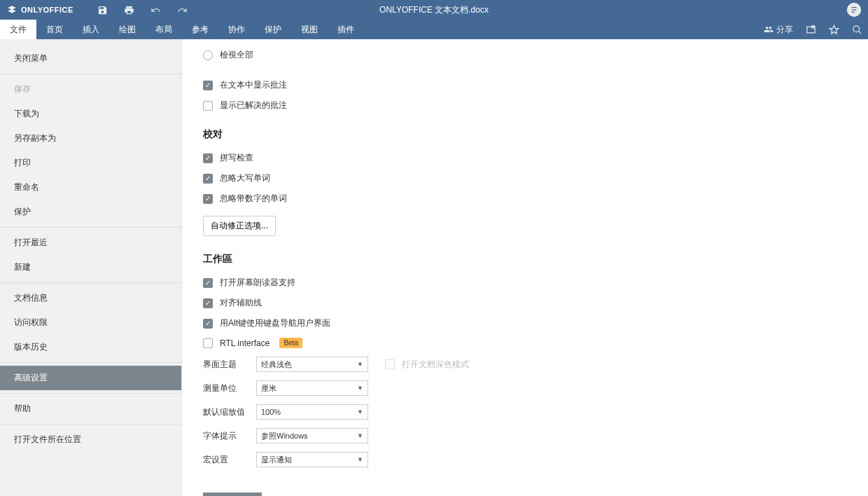  What do you see at coordinates (312, 436) in the screenshot?
I see `select-font-hint: 参照Windows ▼` at bounding box center [312, 436].